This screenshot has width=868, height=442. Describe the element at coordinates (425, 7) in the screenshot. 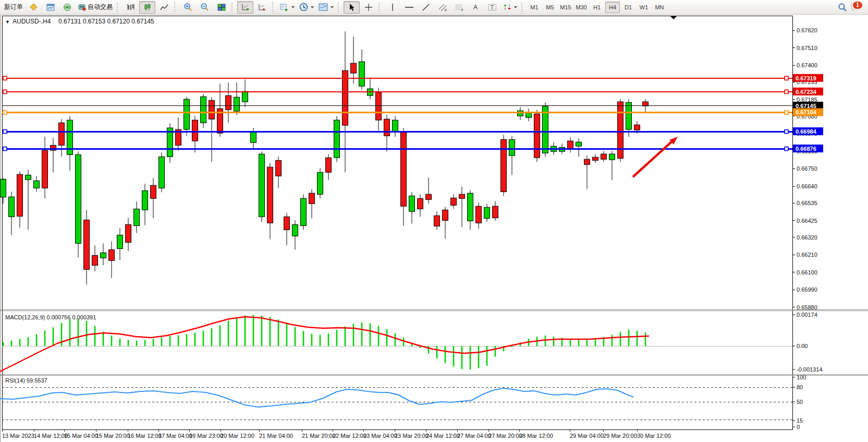

I see `trendline-tool` at that location.